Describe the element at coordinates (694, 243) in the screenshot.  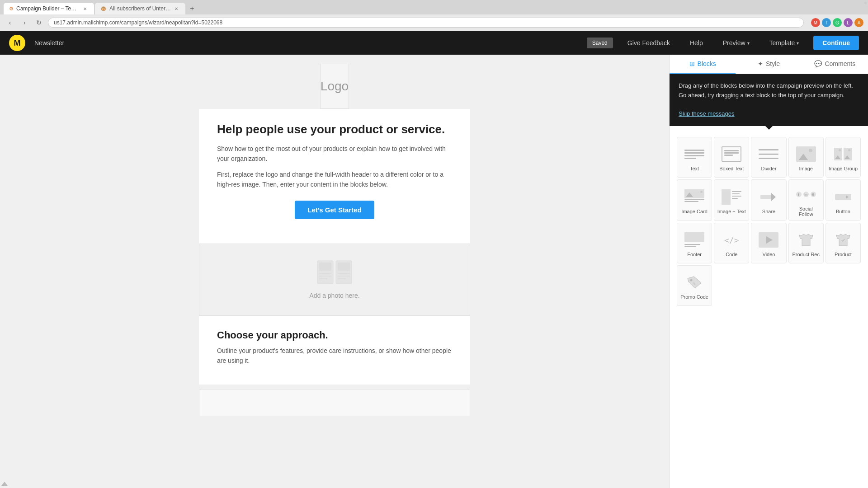
I see `block-footer: Footer` at that location.